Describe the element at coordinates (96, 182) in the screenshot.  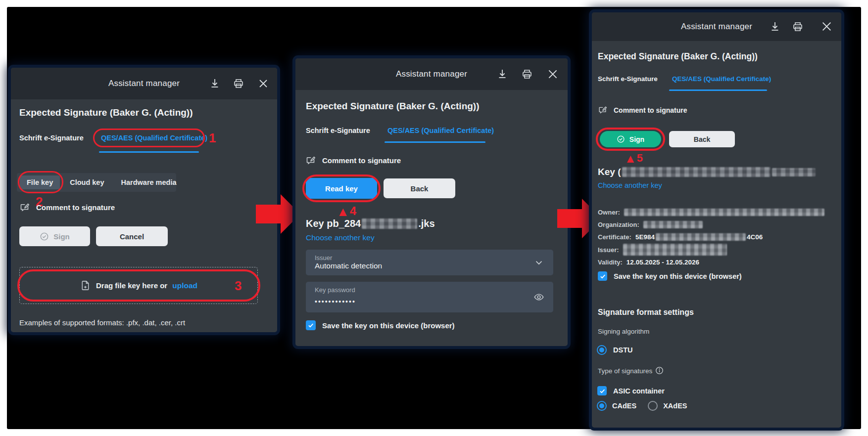
I see `key-medium-tabs: File key Cloud key Hardware media` at that location.